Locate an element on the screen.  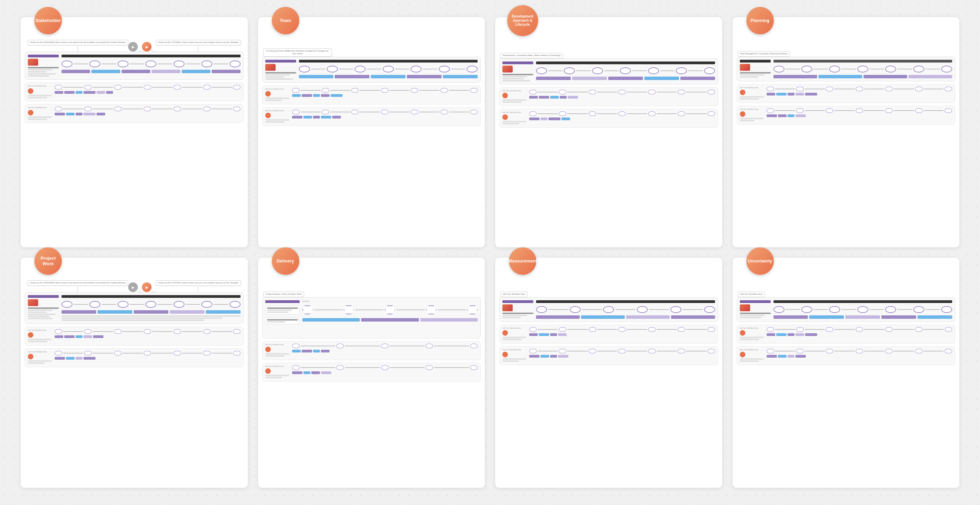
wf-labels is located at coordinates (388, 77).